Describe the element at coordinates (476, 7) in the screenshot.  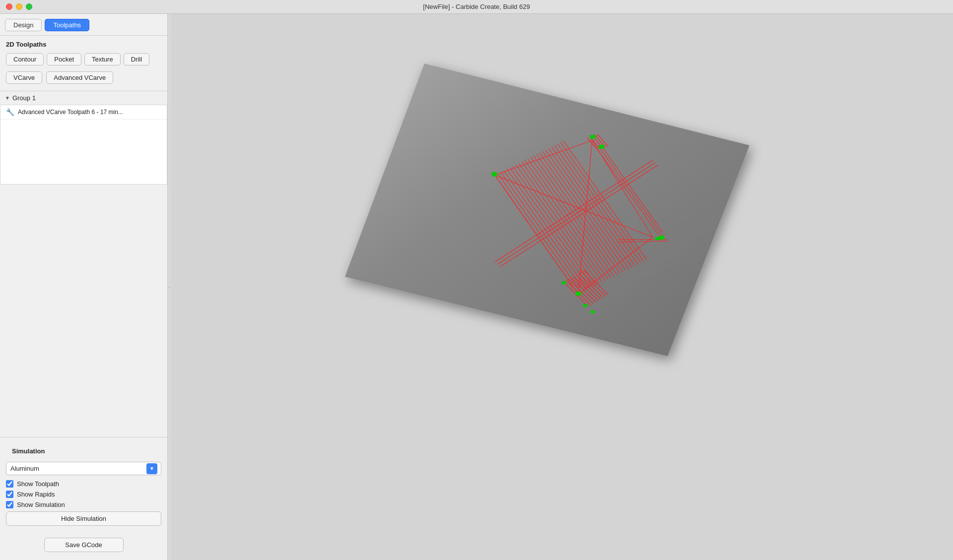
I see `titlebar: [NewFile] - Carbide Create, Build 629` at that location.